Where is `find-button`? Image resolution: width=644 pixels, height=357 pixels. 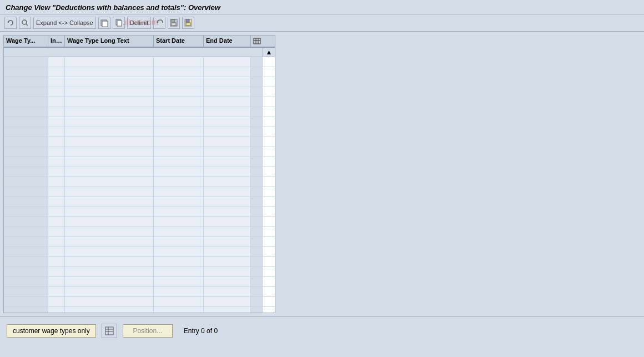 find-button is located at coordinates (25, 23).